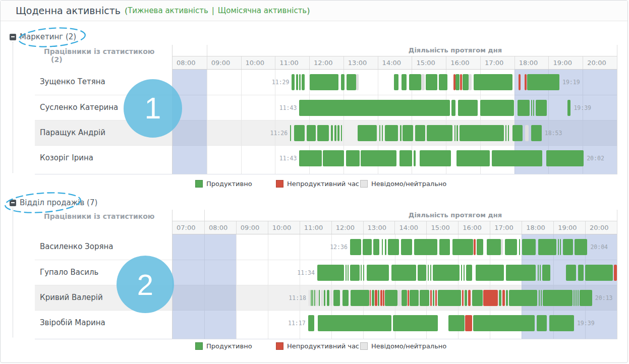 Image resolution: width=629 pixels, height=364 pixels. Describe the element at coordinates (13, 203) in the screenshot. I see `collapse-sales-button` at that location.